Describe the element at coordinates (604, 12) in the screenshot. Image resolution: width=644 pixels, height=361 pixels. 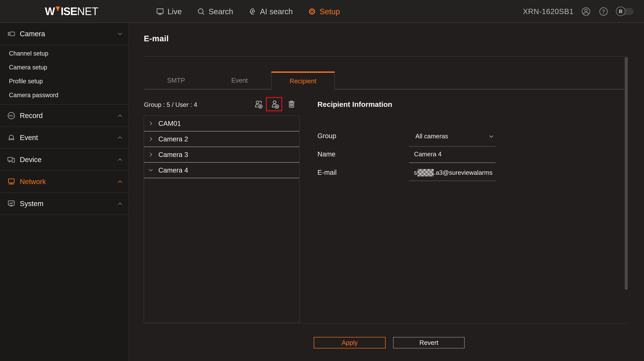
I see `help-icon: ?` at that location.